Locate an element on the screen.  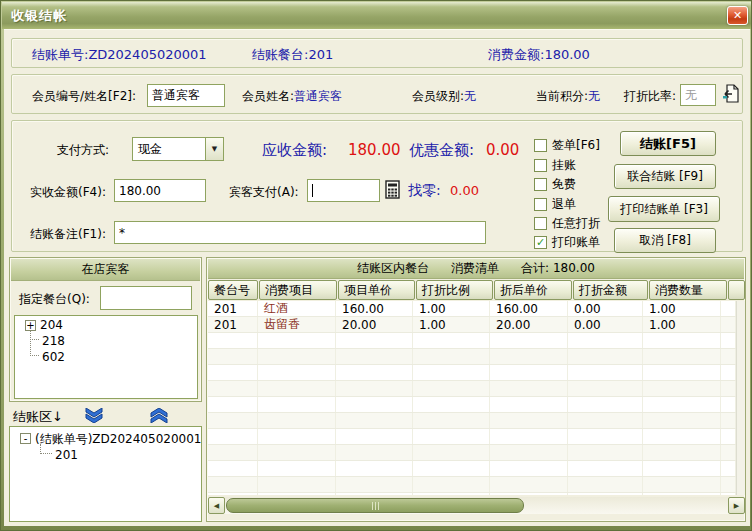
table-search-field is located at coordinates (146, 298).